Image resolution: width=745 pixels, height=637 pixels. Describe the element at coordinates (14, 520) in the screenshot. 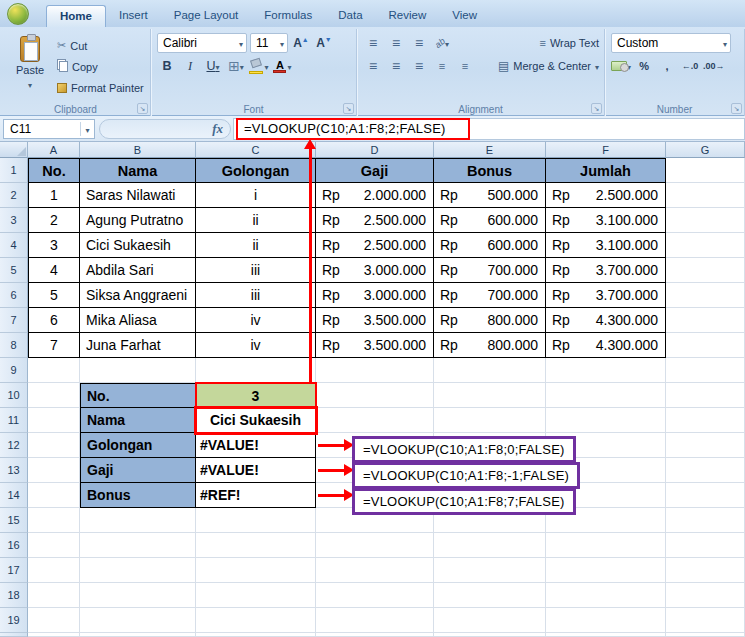

I see `row-header-15: 15` at that location.